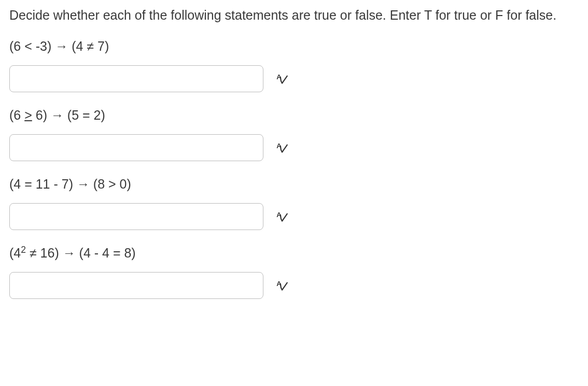 This screenshot has height=386, width=588. I want to click on question-block-3: (4 = 11 - 7) → (8 > 0) A, so click(294, 203).